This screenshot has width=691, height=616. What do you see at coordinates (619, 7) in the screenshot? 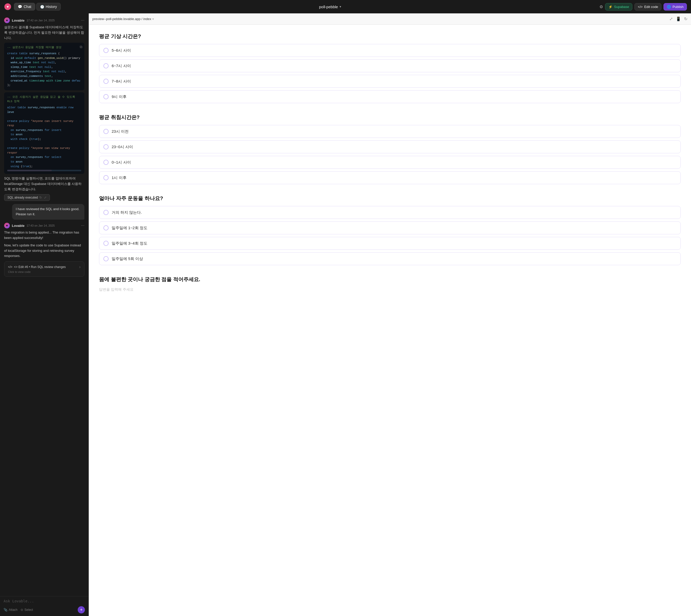
I see `supabase-button: ⚡ Supabase` at bounding box center [619, 7].